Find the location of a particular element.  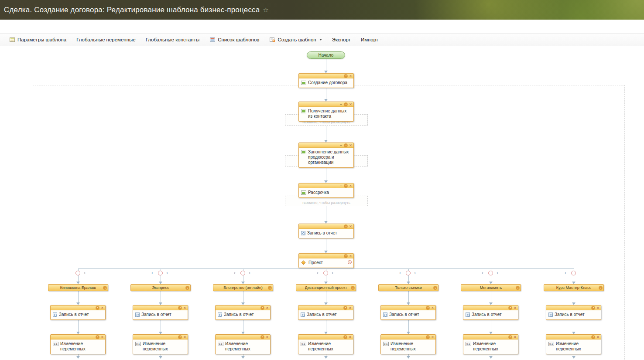

toolbar-export: Экспорт is located at coordinates (341, 40).